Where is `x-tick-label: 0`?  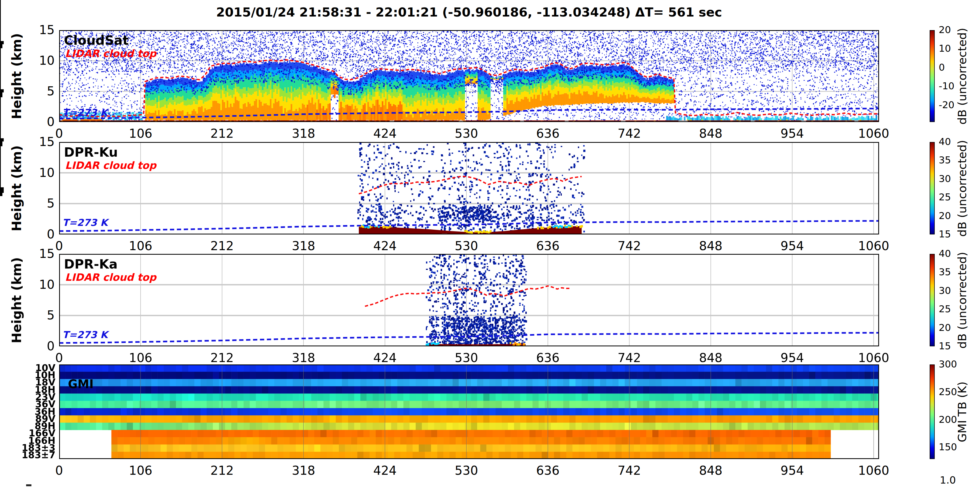 x-tick-label: 0 is located at coordinates (59, 470).